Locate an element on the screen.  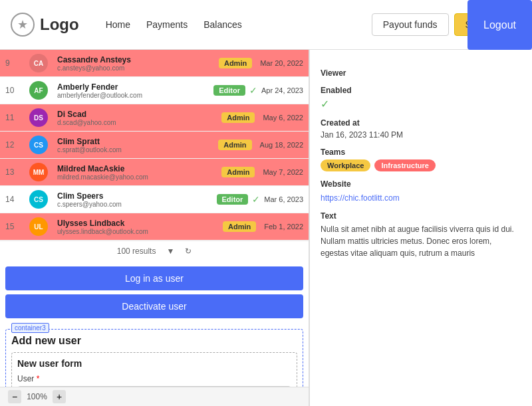
avatar: CA is located at coordinates (39, 63).